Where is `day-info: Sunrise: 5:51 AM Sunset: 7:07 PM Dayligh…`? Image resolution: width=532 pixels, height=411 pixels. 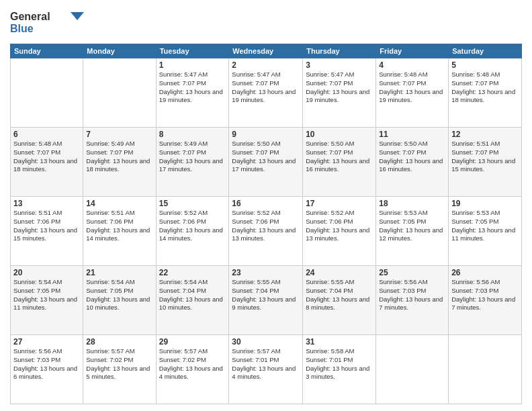 day-info: Sunrise: 5:51 AM Sunset: 7:07 PM Dayligh… is located at coordinates (485, 157).